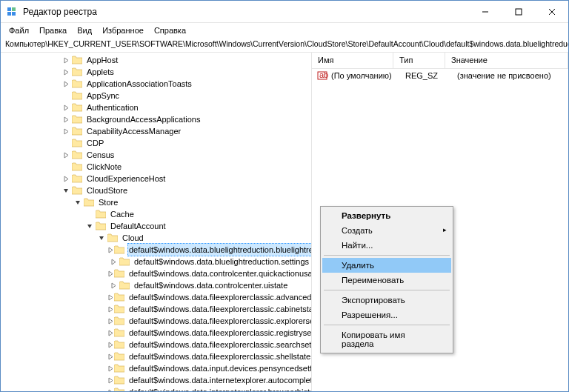  Describe the element at coordinates (387, 339) in the screenshot. I see `ctx-copy-key-name: Копировать имя раздела` at that location.